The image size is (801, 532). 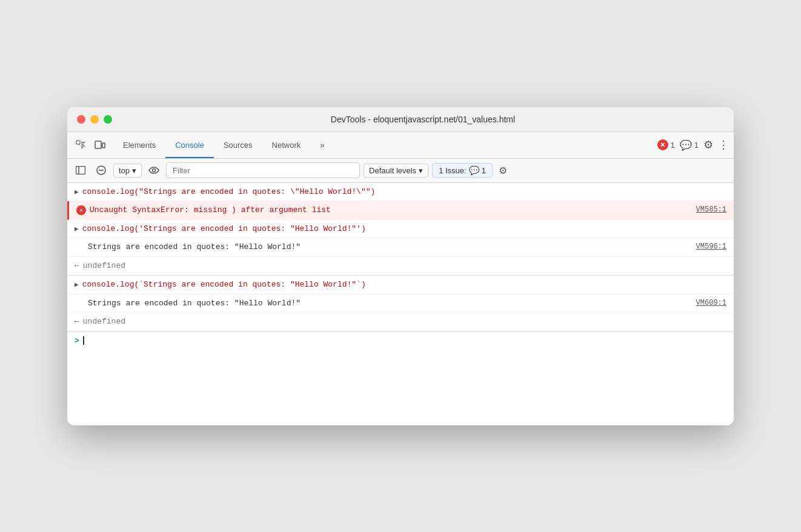 I want to click on tab-sources: Sources, so click(x=238, y=145).